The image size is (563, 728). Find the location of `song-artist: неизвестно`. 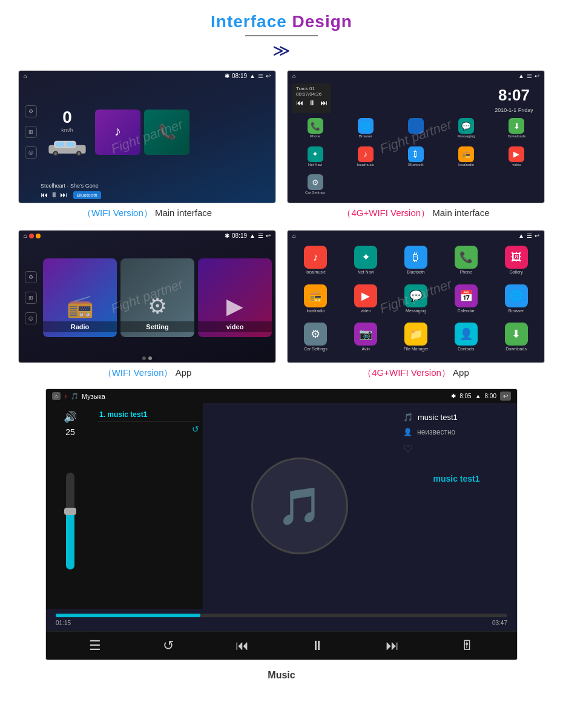

song-artist: неизвестно is located at coordinates (436, 432).